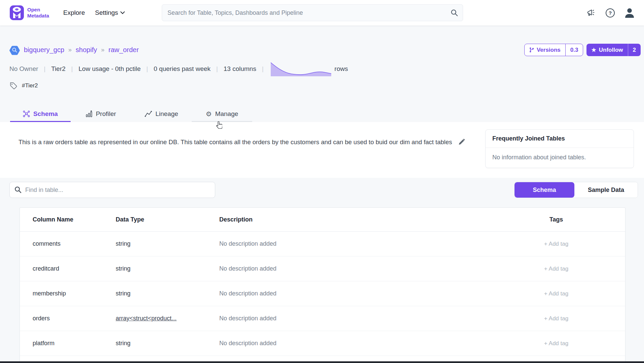 This screenshot has width=644, height=363. I want to click on toggle-sample-data-button: Sample Data, so click(606, 190).